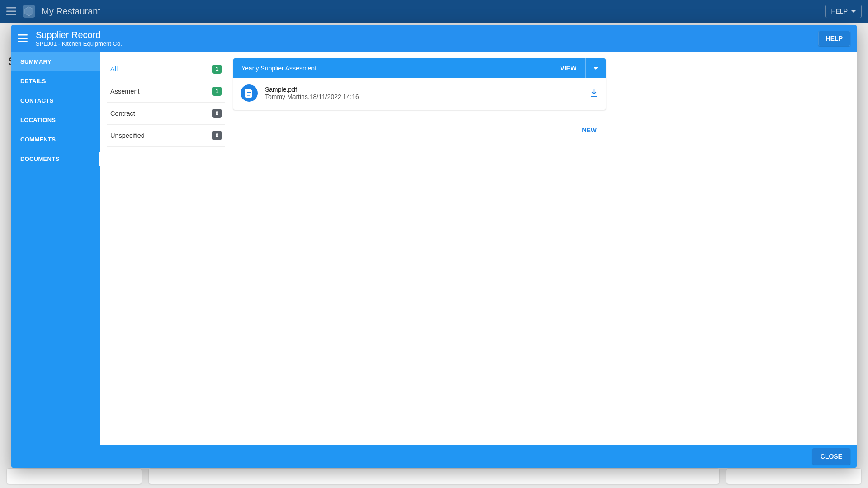  Describe the element at coordinates (71, 12) in the screenshot. I see `app-title: My Restaurant` at that location.